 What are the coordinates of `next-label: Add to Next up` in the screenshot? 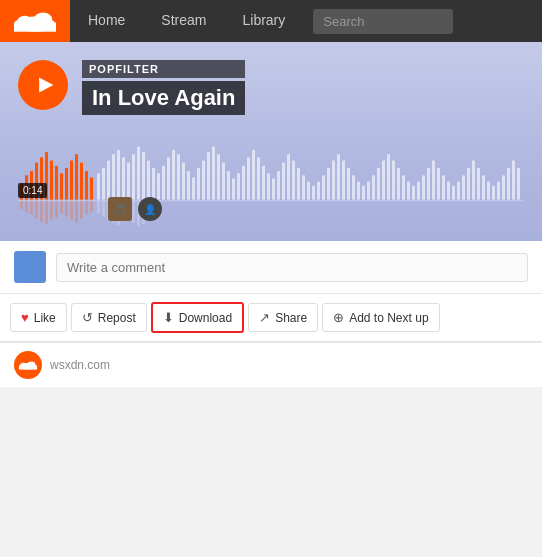 It's located at (388, 318).